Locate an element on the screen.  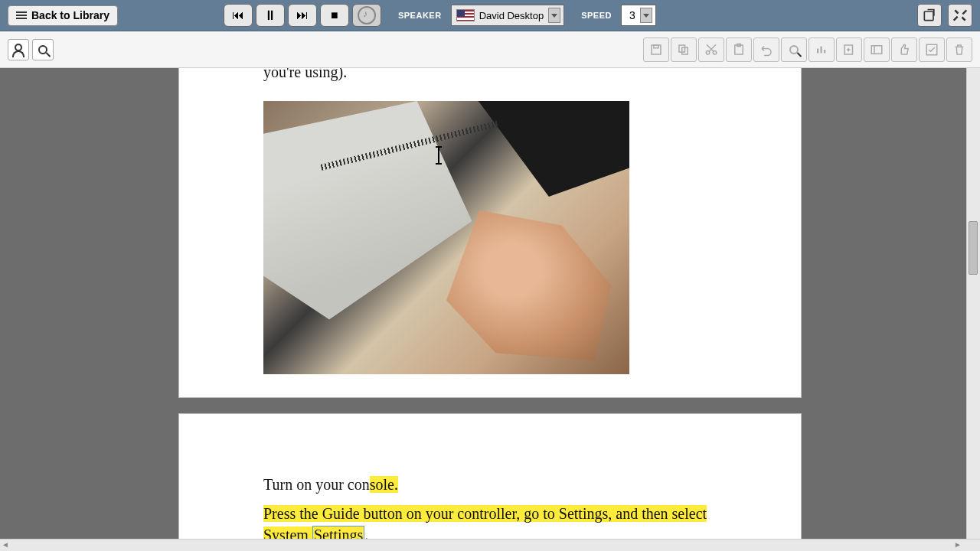
copy-button is located at coordinates (684, 50).